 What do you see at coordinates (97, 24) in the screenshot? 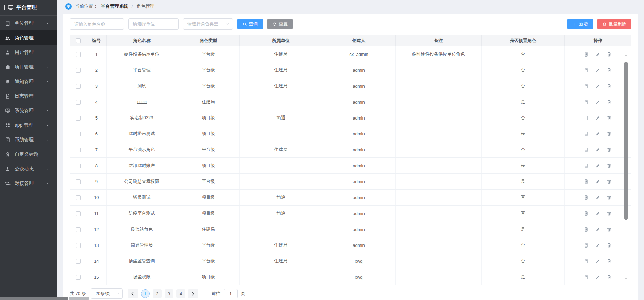
I see `role-name-input` at bounding box center [97, 24].